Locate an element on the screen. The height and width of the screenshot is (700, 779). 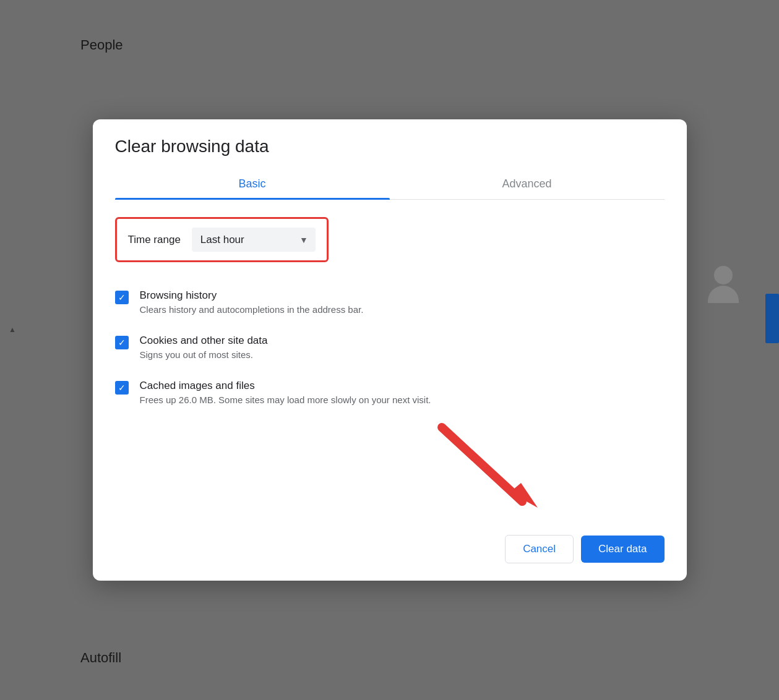
time-range-select-wrapper: Last hour Last 24 hours Last 7 days Last… is located at coordinates (254, 240).